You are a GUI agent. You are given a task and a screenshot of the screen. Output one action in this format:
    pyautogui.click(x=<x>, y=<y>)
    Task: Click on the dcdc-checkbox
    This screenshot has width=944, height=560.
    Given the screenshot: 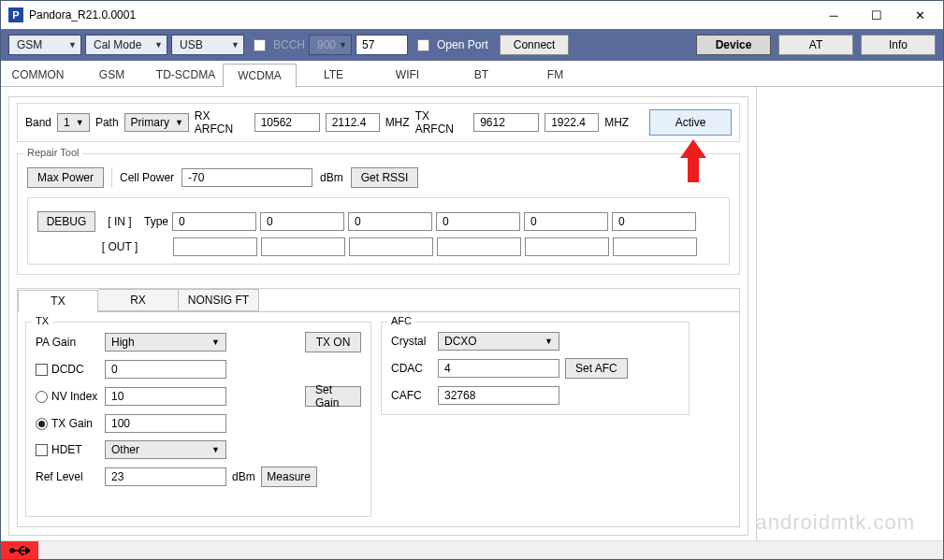 What is the action you would take?
    pyautogui.click(x=41, y=370)
    